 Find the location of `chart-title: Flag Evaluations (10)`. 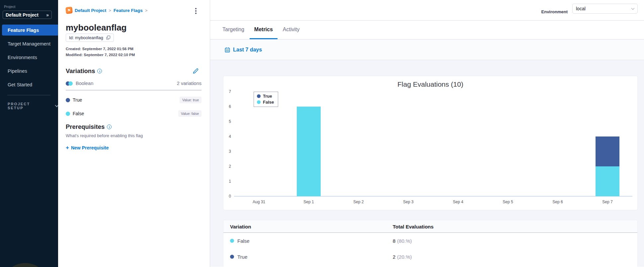

chart-title: Flag Evaluations (10) is located at coordinates (430, 84).